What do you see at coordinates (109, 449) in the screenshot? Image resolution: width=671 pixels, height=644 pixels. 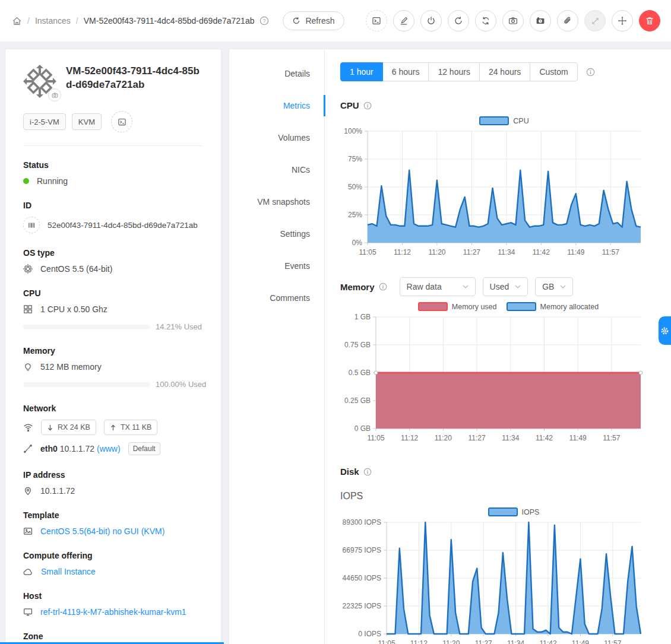 I see `nic-network-link: (www)` at bounding box center [109, 449].